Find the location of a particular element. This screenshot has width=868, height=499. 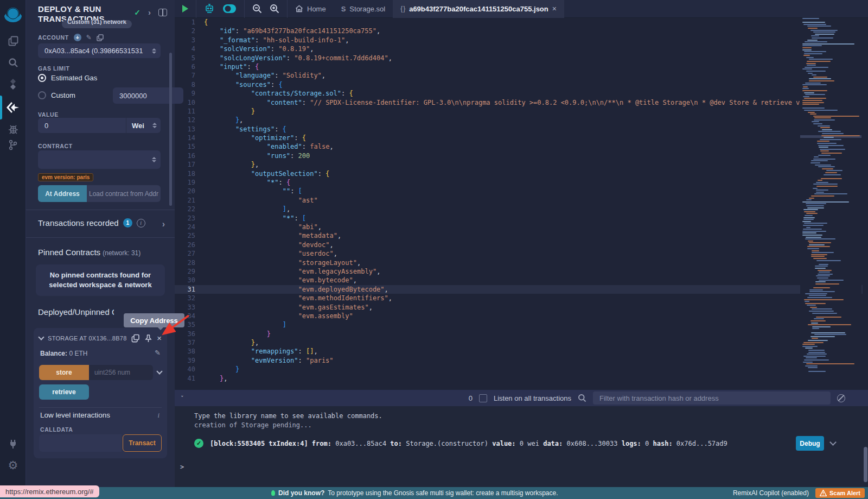

tab-storage-sol: S Storage.sol is located at coordinates (363, 9).